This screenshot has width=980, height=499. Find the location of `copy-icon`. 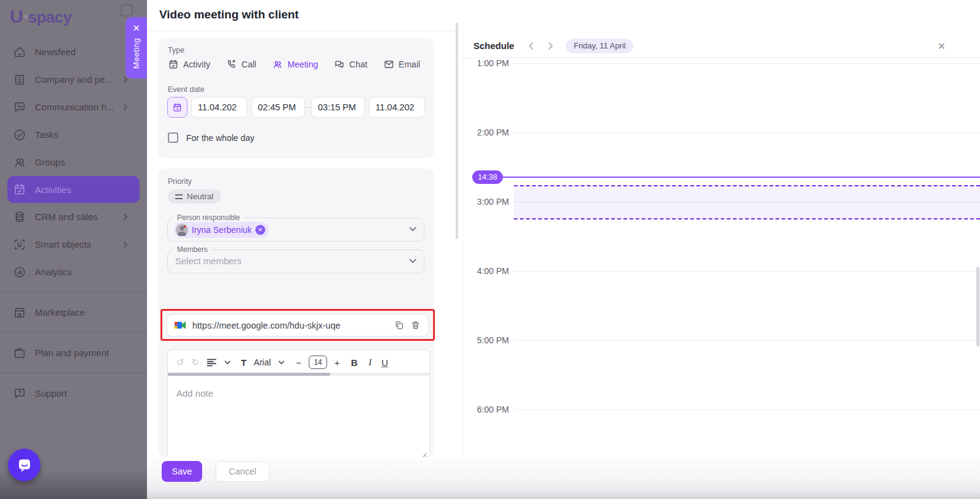

copy-icon is located at coordinates (399, 325).